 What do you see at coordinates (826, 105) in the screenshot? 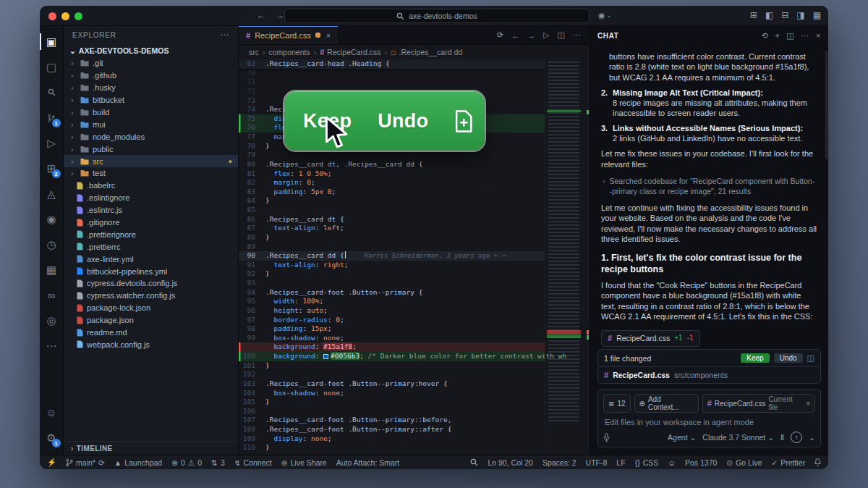
I see `chat-scrollbar` at bounding box center [826, 105].